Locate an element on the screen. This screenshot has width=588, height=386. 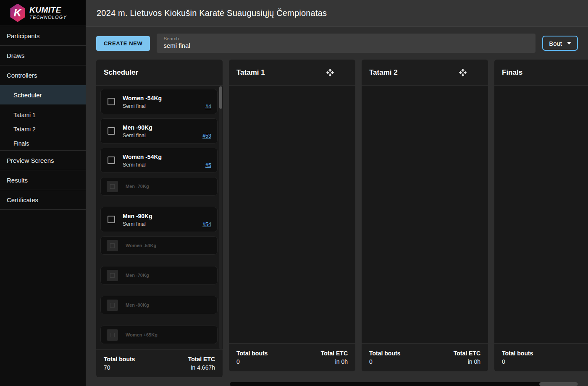
sidebar-item-preview-screens: Preview Screens is located at coordinates (43, 160).